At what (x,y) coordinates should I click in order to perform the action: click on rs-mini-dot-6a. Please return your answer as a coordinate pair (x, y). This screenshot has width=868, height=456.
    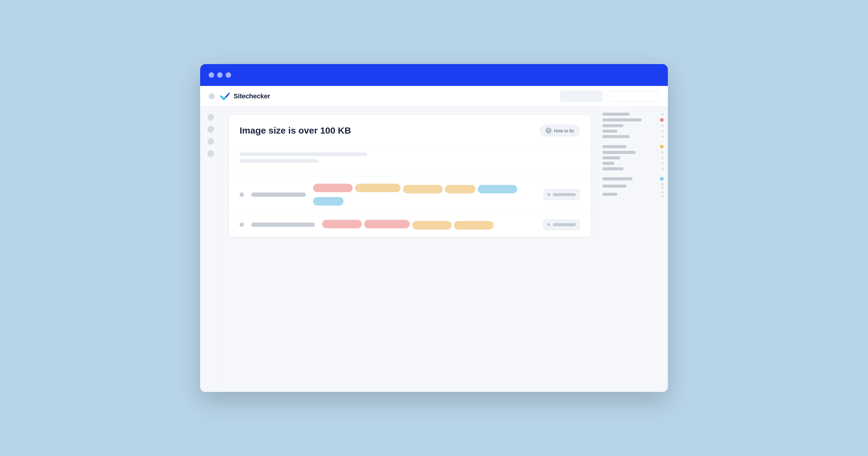
    Looking at the image, I should click on (662, 158).